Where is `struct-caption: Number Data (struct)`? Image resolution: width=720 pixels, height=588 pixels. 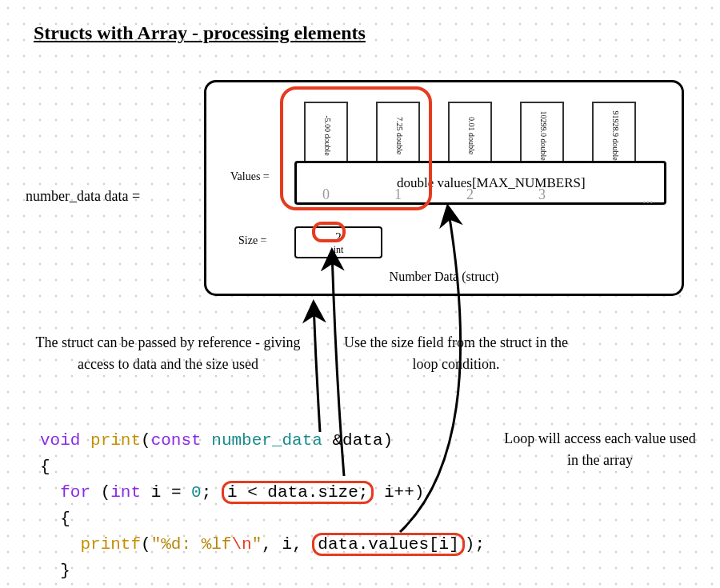 struct-caption: Number Data (struct) is located at coordinates (445, 277).